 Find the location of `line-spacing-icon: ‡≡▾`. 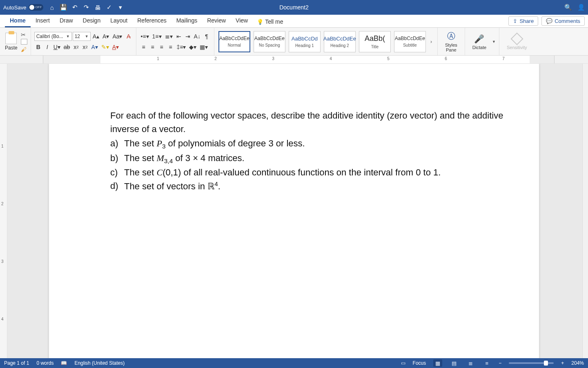

line-spacing-icon: ‡≡▾ is located at coordinates (181, 47).